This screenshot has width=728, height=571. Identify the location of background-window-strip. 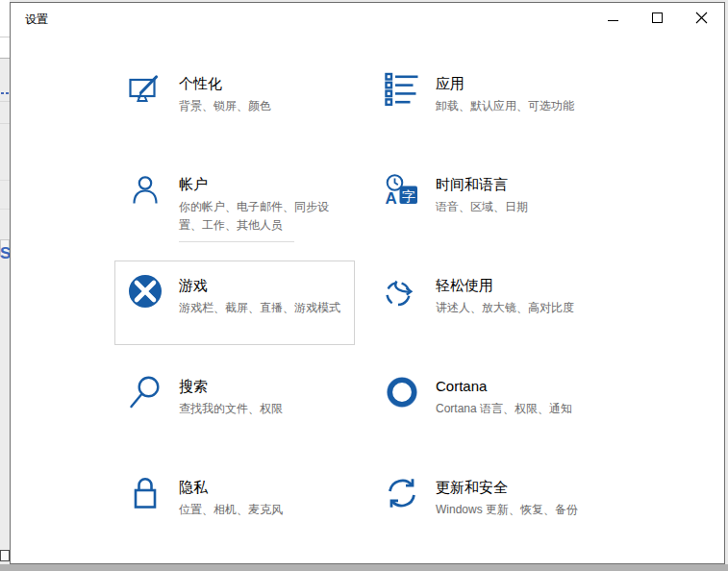
(5, 283).